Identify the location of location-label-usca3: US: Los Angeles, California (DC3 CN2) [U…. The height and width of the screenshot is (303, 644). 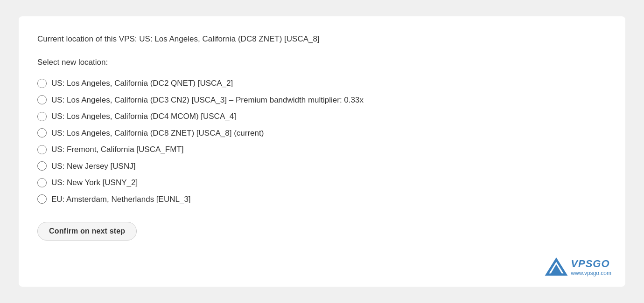
(207, 100).